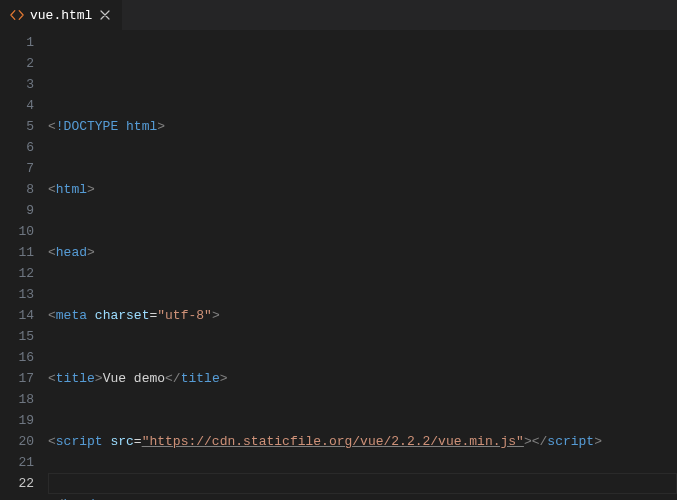  I want to click on line-number: 6, so click(17, 148).